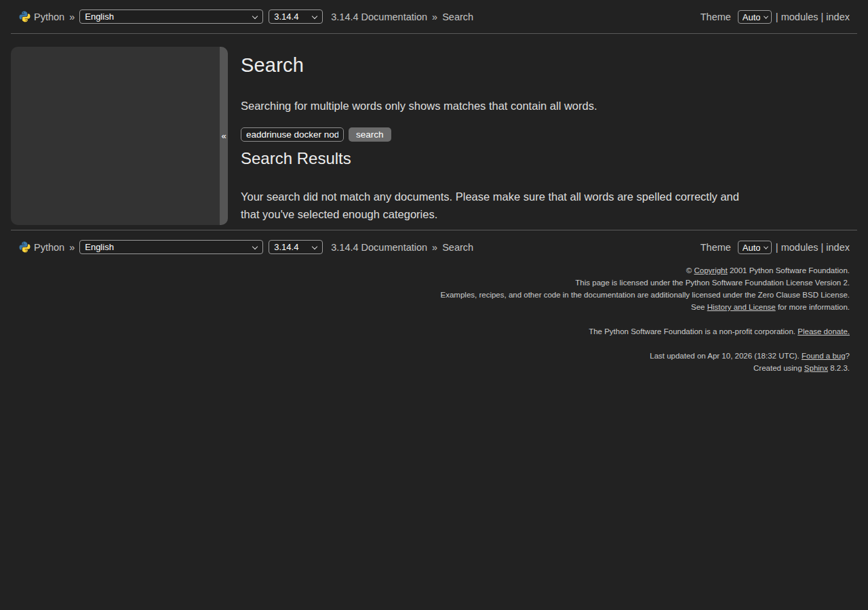 This screenshot has height=610, width=868. What do you see at coordinates (425, 331) in the screenshot?
I see `footer-psf-line: The Python Software Foundation is a non-…` at bounding box center [425, 331].